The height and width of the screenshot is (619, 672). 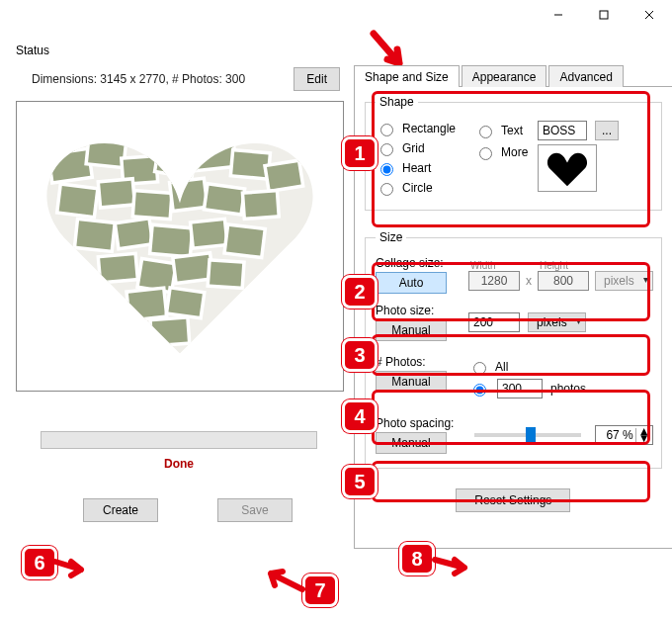 I want to click on photo-spacing-input, so click(x=616, y=435).